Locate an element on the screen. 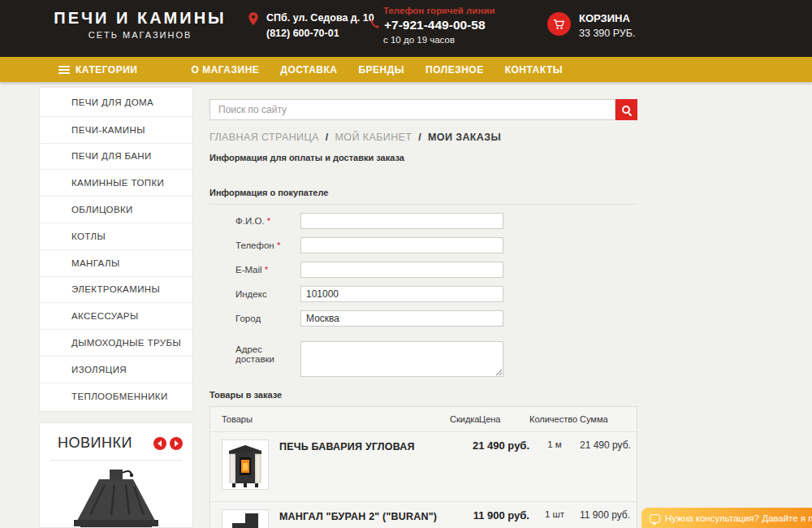  cart-widget: КОРЗИНА 33 390 РУБ. is located at coordinates (591, 24).